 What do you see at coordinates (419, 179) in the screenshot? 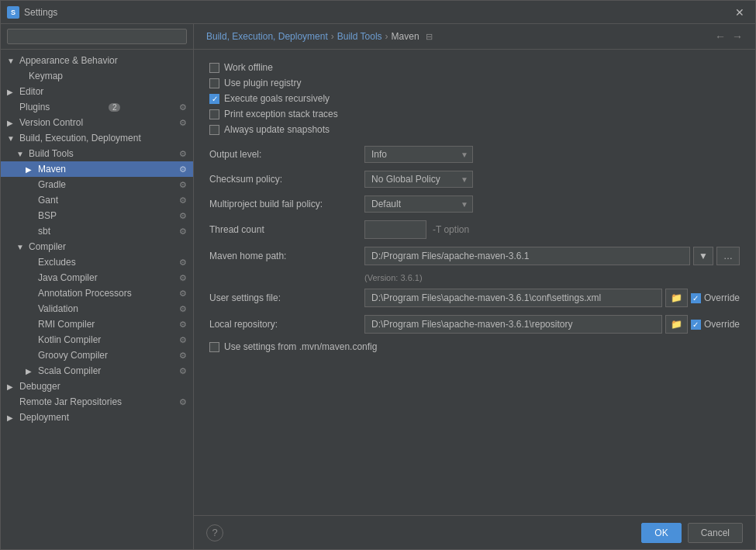
I see `checksum-policy-select: No Global Policy Fail Warn Ignore` at bounding box center [419, 179].